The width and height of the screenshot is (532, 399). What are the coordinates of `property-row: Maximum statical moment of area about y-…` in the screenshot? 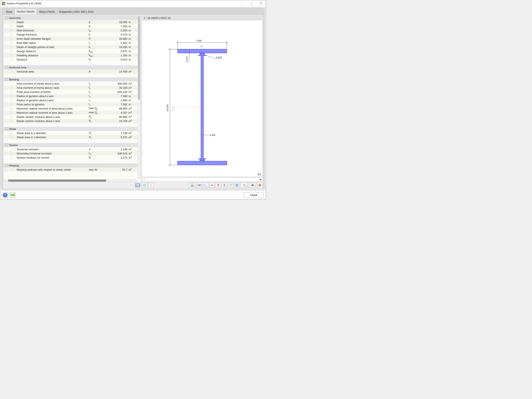 It's located at (71, 108).